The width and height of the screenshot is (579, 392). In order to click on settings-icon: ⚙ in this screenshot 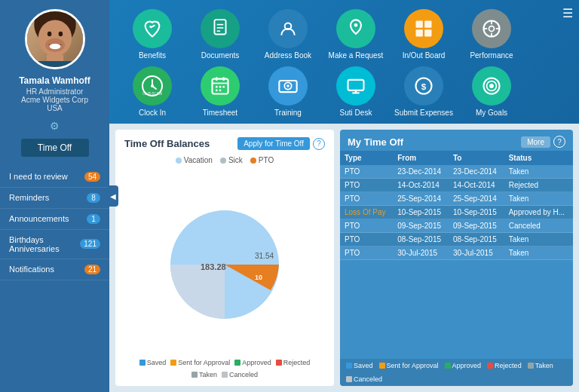, I will do `click(54, 126)`.